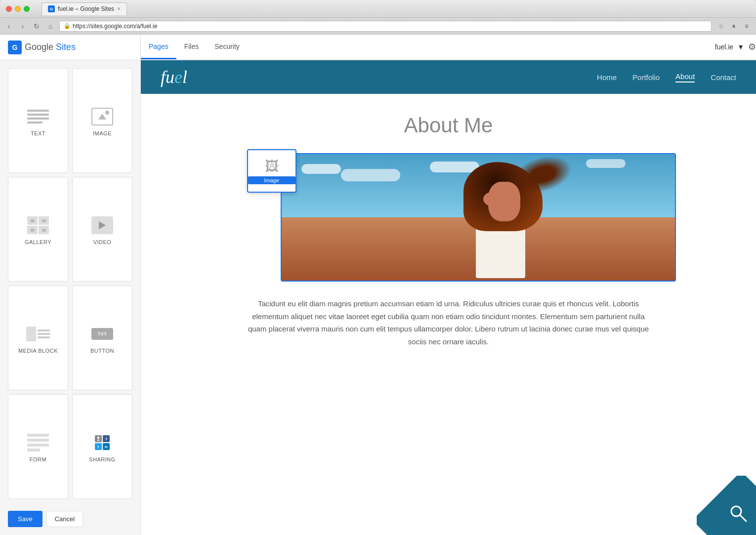 Image resolution: width=756 pixels, height=535 pixels. What do you see at coordinates (735, 47) in the screenshot?
I see `top-nav-right: fuel.ie ▼ ⚙` at bounding box center [735, 47].